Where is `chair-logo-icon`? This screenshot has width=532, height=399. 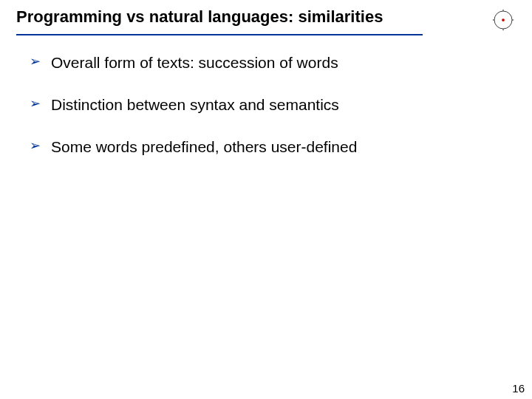
chair-logo-icon is located at coordinates (503, 20).